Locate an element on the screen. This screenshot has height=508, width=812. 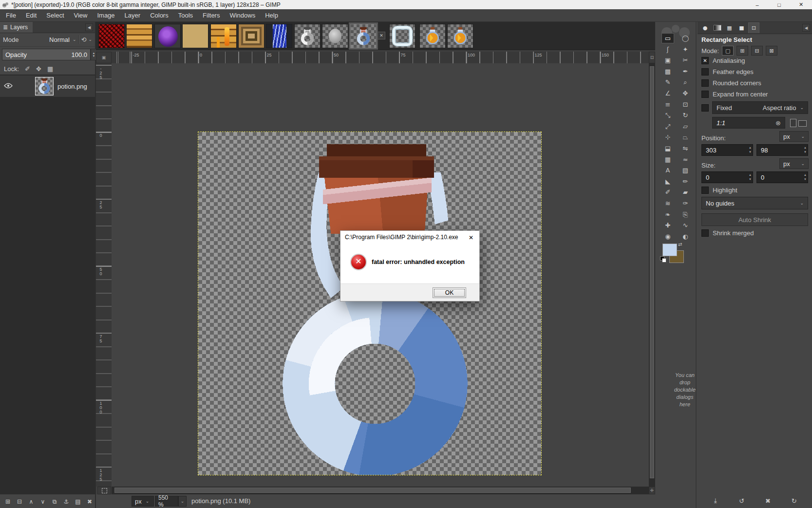
tool-3d-transform: ⬓ is located at coordinates (668, 148).